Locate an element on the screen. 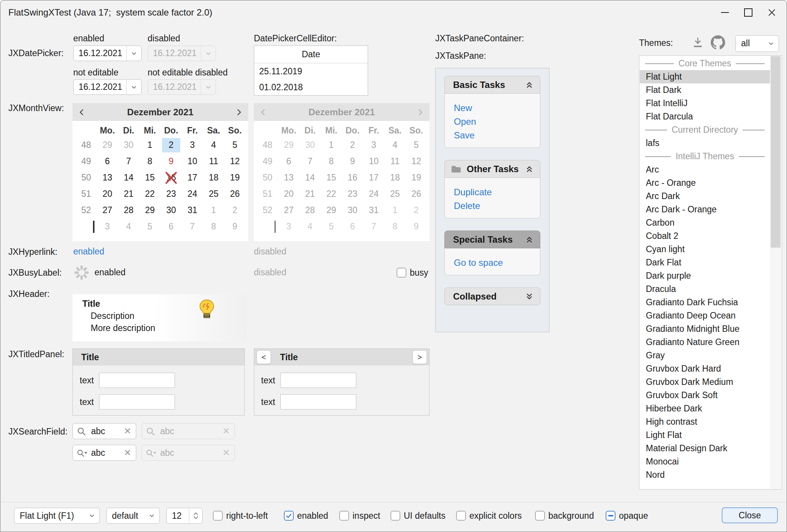 Image resolution: width=787 pixels, height=532 pixels. themes-list: Core ThemesFlat LightFlat DarkFlat Intel… is located at coordinates (710, 272).